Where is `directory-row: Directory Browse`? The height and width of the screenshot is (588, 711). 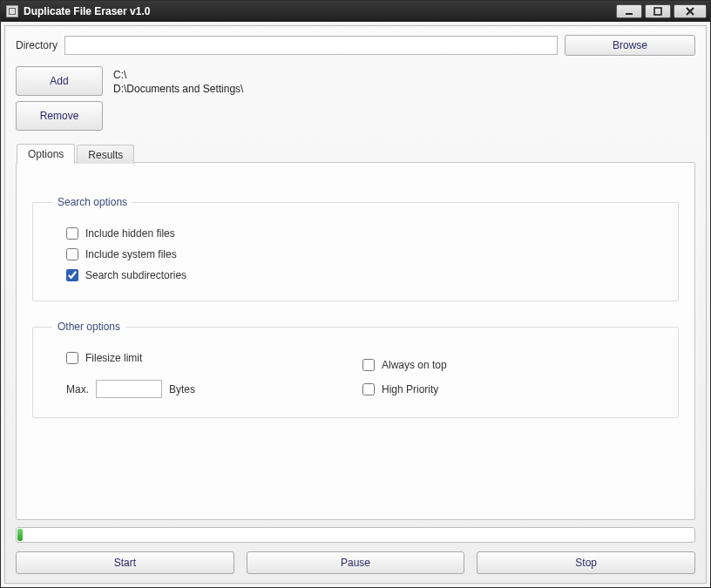
directory-row: Directory Browse is located at coordinates (356, 45).